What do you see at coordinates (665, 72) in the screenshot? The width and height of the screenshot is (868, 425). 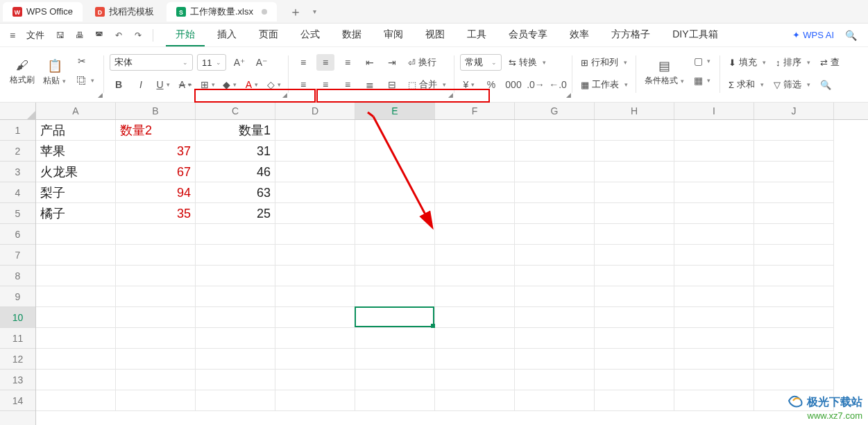 I see `cond-format-button: ▤ 条件格式▾` at bounding box center [665, 72].